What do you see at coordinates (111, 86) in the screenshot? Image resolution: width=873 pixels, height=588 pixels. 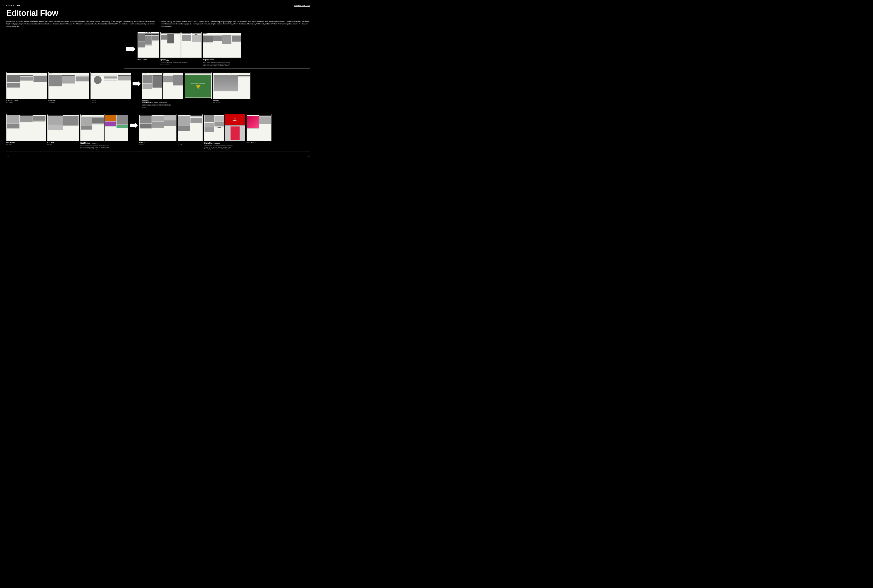 I see `opinion-thumb: Opinion` at bounding box center [111, 86].